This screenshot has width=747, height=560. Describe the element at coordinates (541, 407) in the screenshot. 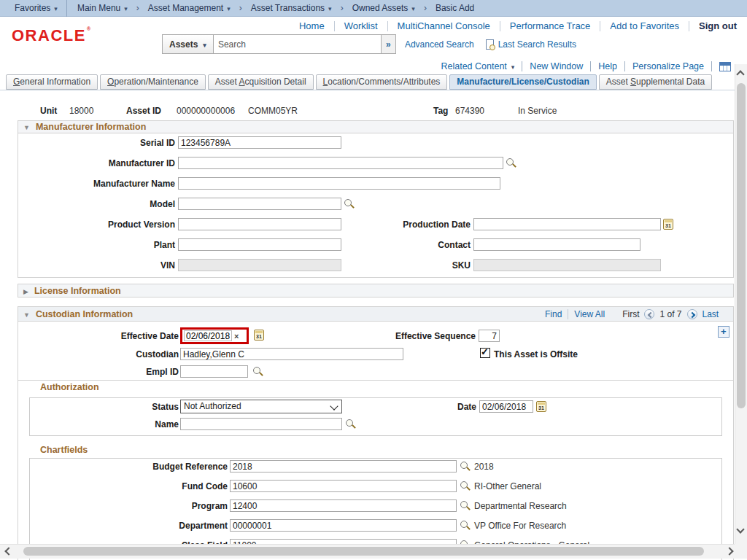

I see `auth-date-calendar-icon` at that location.